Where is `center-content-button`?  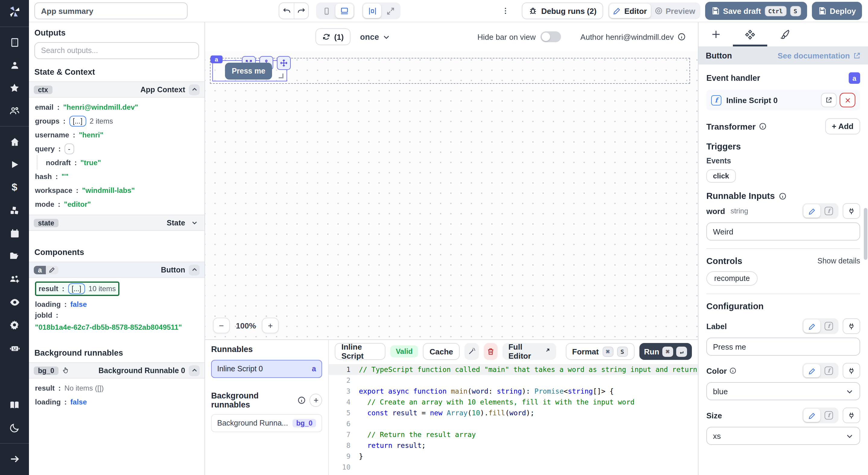
center-content-button is located at coordinates (372, 11).